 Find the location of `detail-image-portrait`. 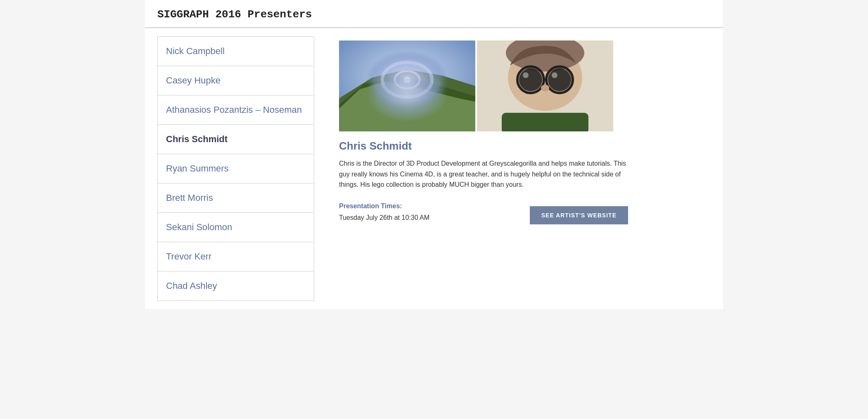

detail-image-portrait is located at coordinates (545, 86).